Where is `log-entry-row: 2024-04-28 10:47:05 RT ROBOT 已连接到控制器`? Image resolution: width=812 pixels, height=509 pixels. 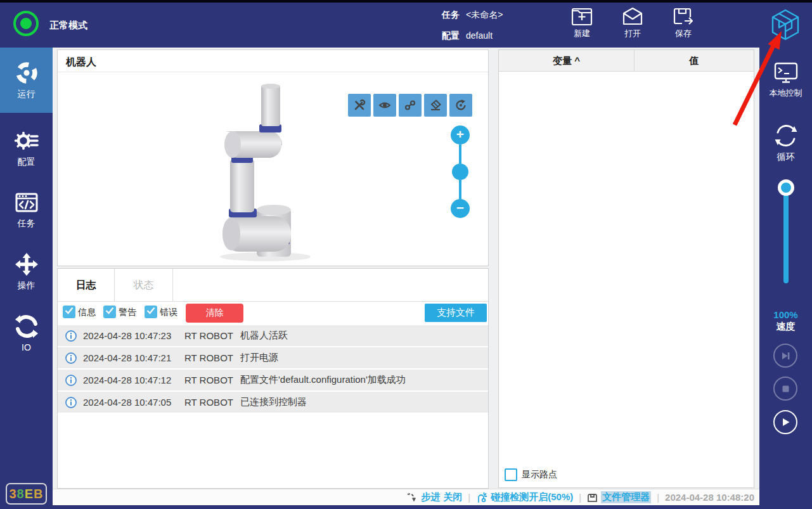
log-entry-row: 2024-04-28 10:47:05 RT ROBOT 已连接到控制器 is located at coordinates (273, 402).